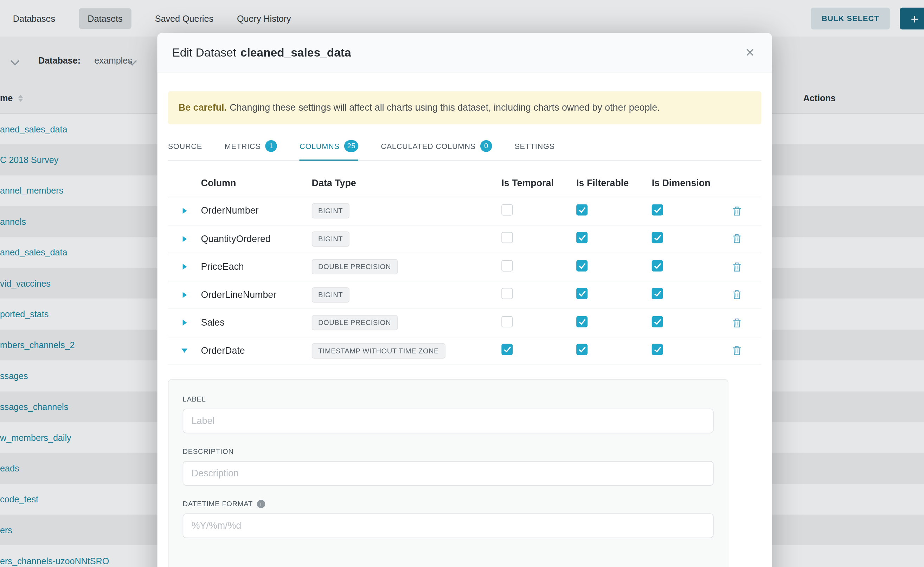  Describe the element at coordinates (445, 108) in the screenshot. I see `warning-banner-text: Changing these settings will affect all …` at that location.